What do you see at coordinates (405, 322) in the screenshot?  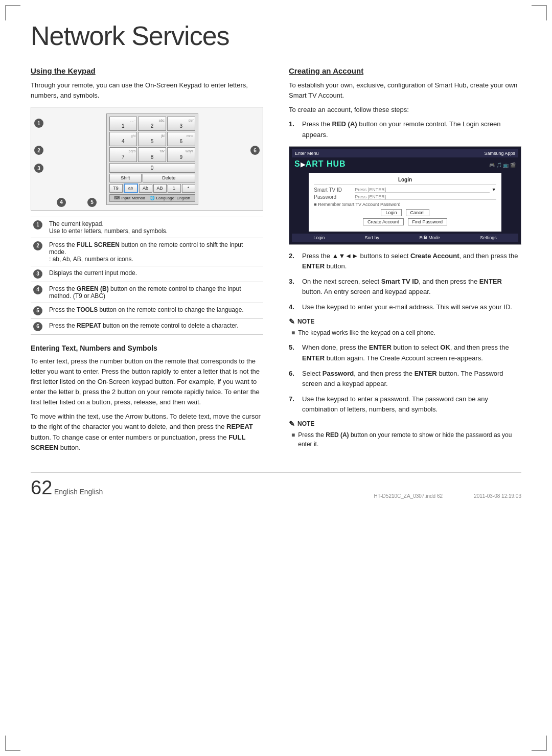 I see `note-title-1: ✎ NOTE` at bounding box center [405, 322].